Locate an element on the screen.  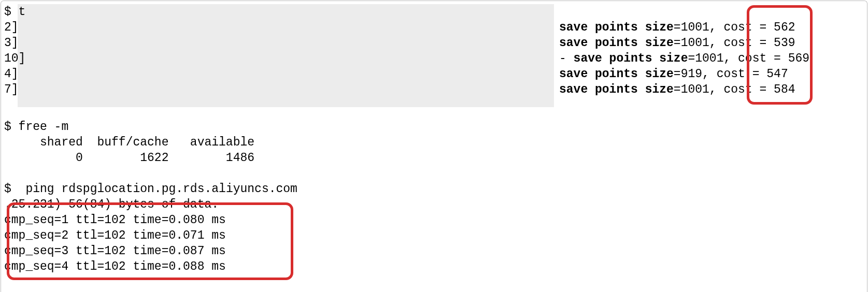
frag-r3: 3] is located at coordinates (11, 43).